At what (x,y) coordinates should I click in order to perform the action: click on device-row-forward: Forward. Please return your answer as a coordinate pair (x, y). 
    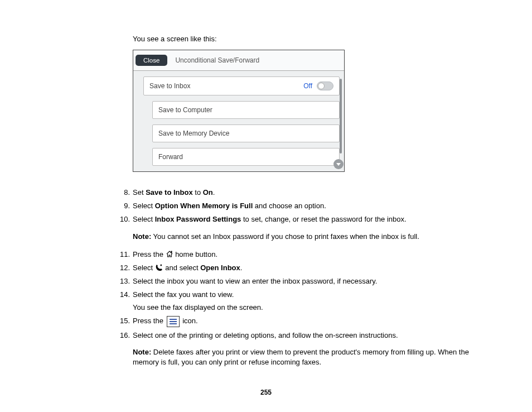
    Looking at the image, I should click on (246, 157).